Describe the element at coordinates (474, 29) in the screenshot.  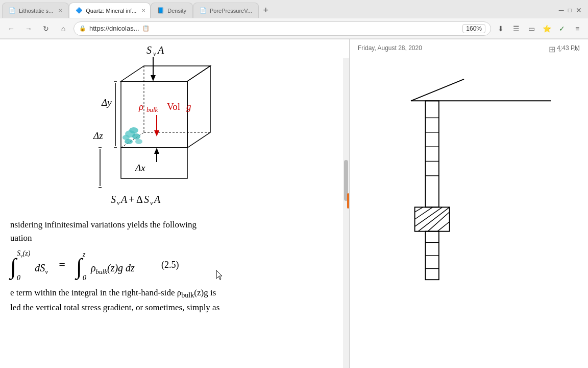
I see `zoom-level: 160%` at that location.